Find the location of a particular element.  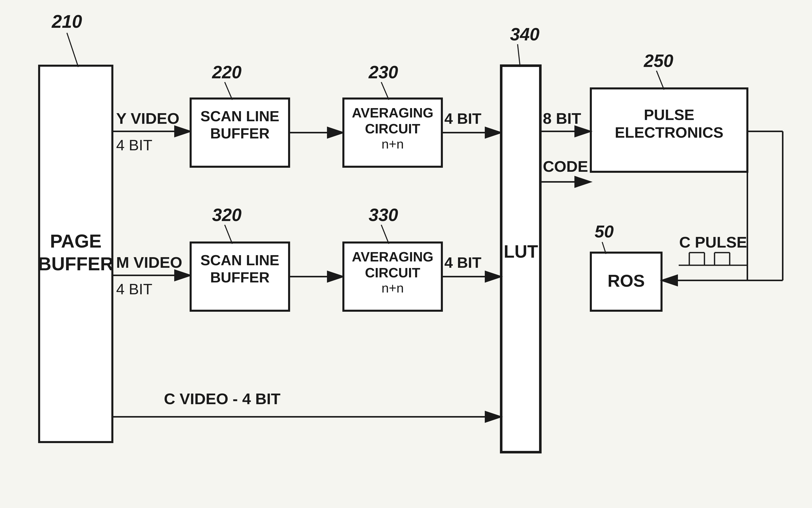

code-label: CODE is located at coordinates (566, 166).